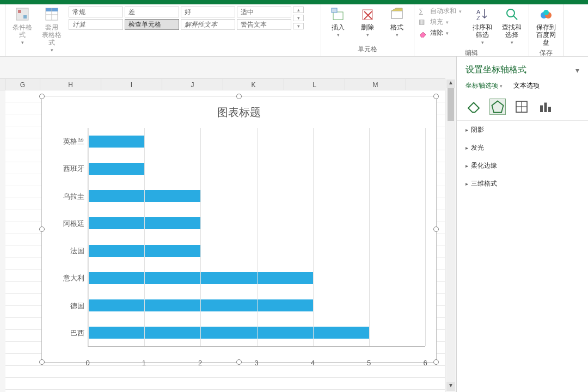  What do you see at coordinates (367, 49) in the screenshot?
I see `group-label-cells: 单元格` at bounding box center [367, 49].